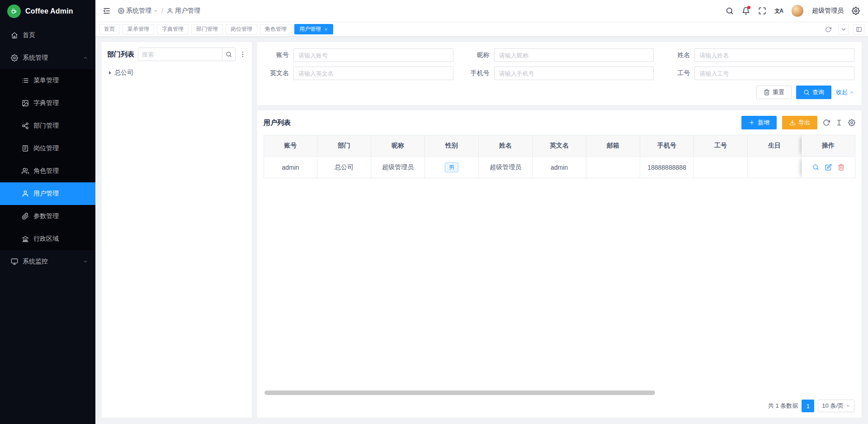 This screenshot has width=868, height=424. Describe the element at coordinates (48, 103) in the screenshot. I see `sidebar-item-dict-management: 字典管理` at that location.